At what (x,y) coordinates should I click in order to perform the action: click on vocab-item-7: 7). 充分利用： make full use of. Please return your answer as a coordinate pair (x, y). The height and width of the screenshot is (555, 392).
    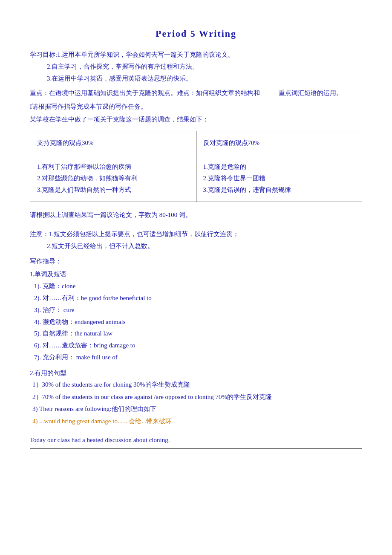
    Looking at the image, I should click on (198, 358).